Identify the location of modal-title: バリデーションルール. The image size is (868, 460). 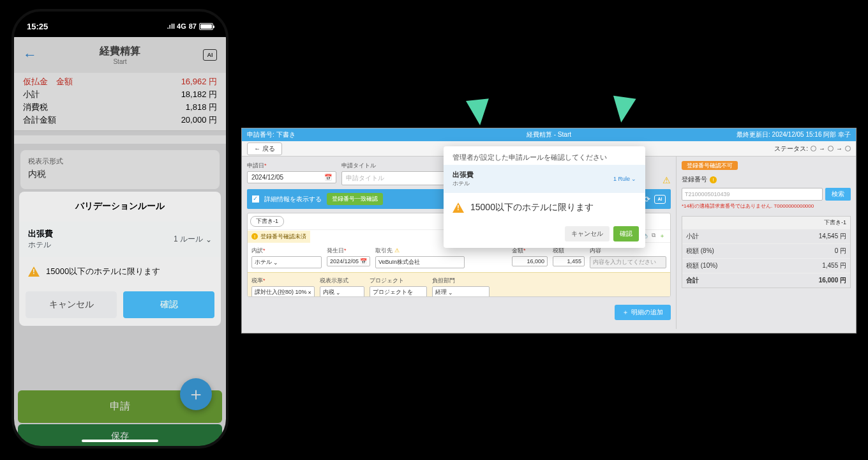
(120, 207).